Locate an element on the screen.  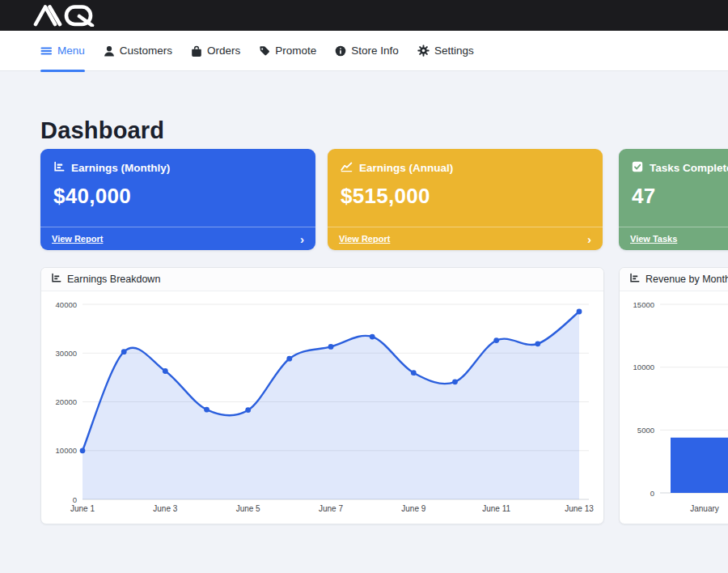
nav-item-promote: Promote is located at coordinates (288, 50).